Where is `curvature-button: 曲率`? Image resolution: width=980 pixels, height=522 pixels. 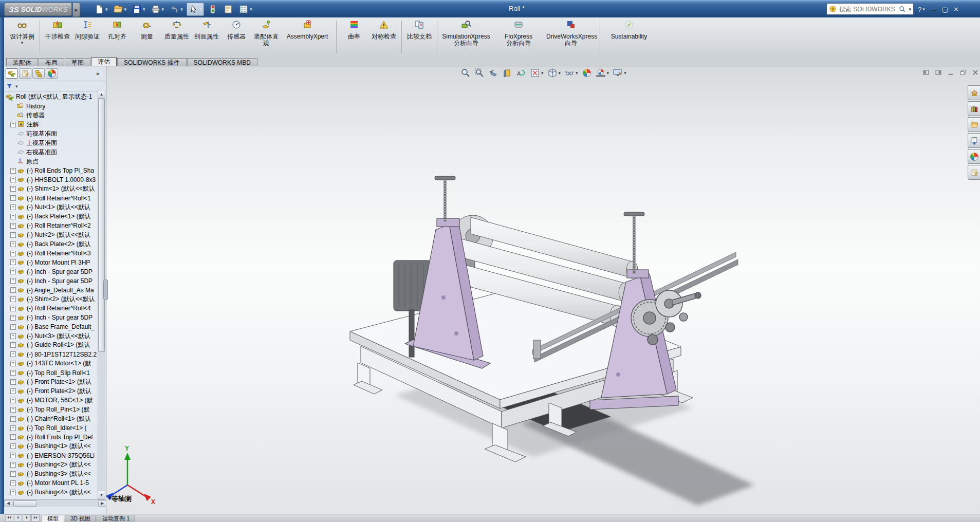
curvature-button: 曲率 is located at coordinates (354, 30).